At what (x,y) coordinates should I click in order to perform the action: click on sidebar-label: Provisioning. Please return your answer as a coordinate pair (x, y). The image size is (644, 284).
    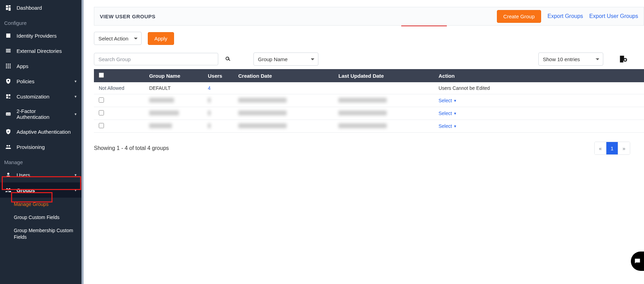
    Looking at the image, I should click on (31, 147).